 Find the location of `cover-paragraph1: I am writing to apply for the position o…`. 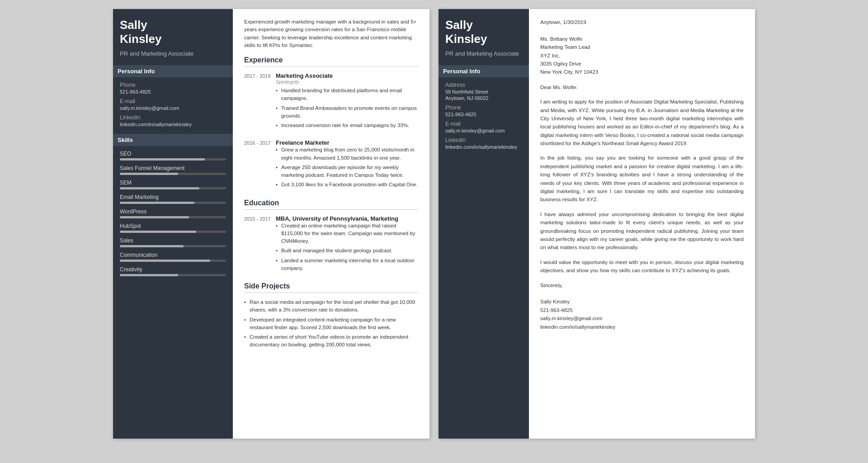

cover-paragraph1: I am writing to apply for the position o… is located at coordinates (642, 123).